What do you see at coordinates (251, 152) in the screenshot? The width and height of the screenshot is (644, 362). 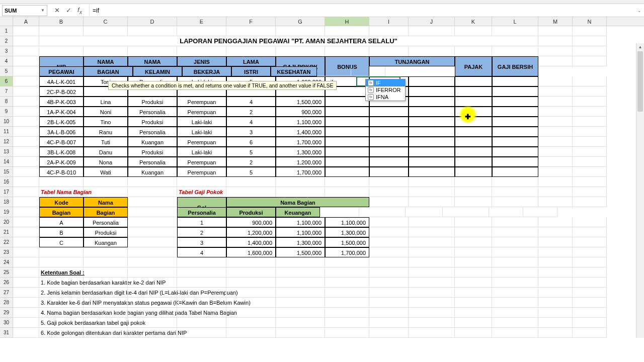 I see `cell: 5` at bounding box center [251, 152].